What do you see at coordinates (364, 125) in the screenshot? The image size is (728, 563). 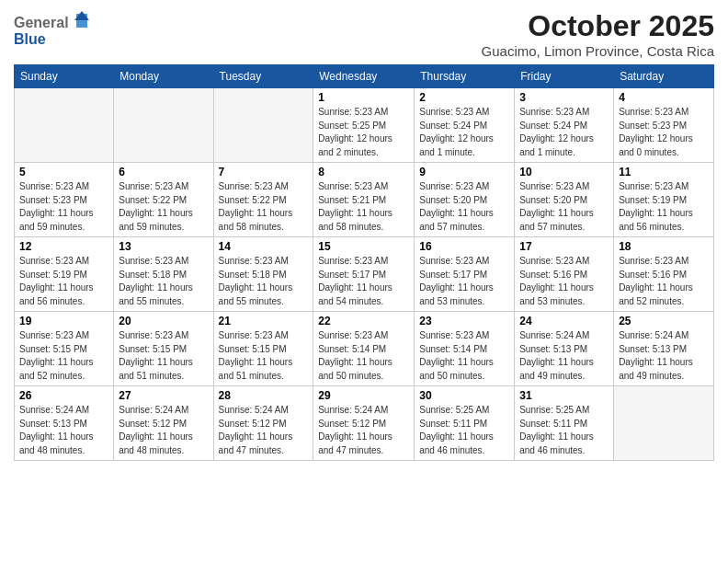 I see `calendar-cell: 1Sunrise: 5:23 AMSunset: 5:25 PMDaylight…` at bounding box center [364, 125].